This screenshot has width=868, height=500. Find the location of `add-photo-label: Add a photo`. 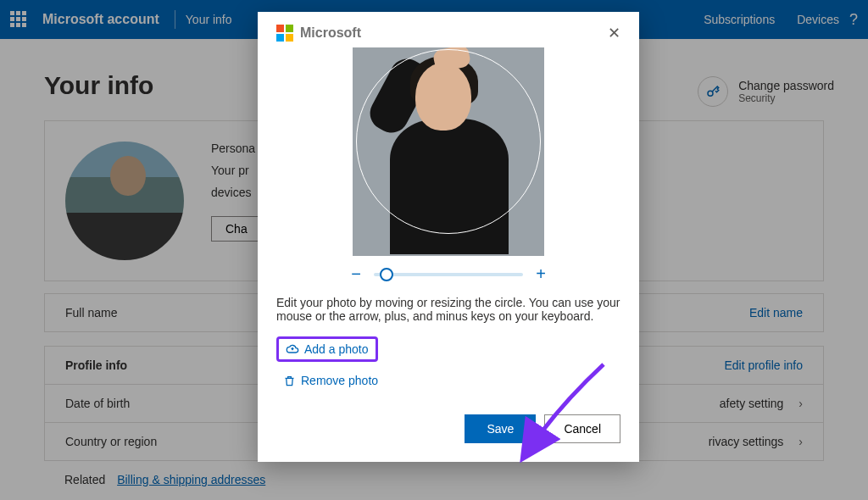

add-photo-label: Add a photo is located at coordinates (337, 349).